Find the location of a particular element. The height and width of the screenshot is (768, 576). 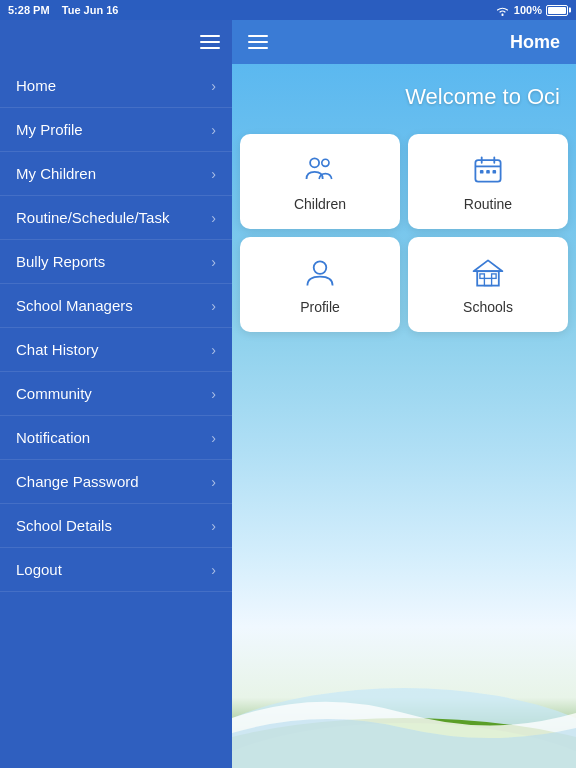

sidebar-label-logout: Logout is located at coordinates (39, 570).